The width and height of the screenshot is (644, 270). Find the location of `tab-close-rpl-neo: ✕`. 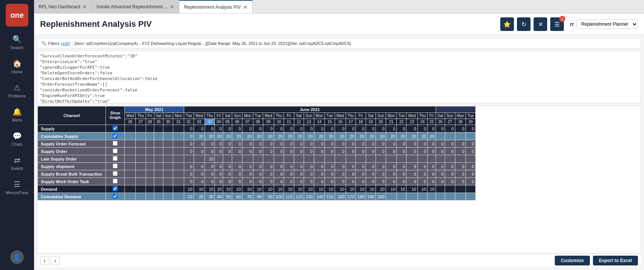

tab-close-rpl-neo: ✕ is located at coordinates (85, 7).